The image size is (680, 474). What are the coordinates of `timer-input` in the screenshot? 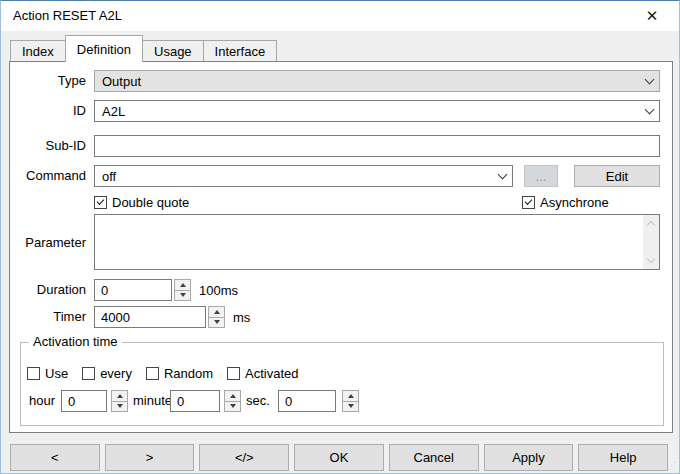 It's located at (150, 317).